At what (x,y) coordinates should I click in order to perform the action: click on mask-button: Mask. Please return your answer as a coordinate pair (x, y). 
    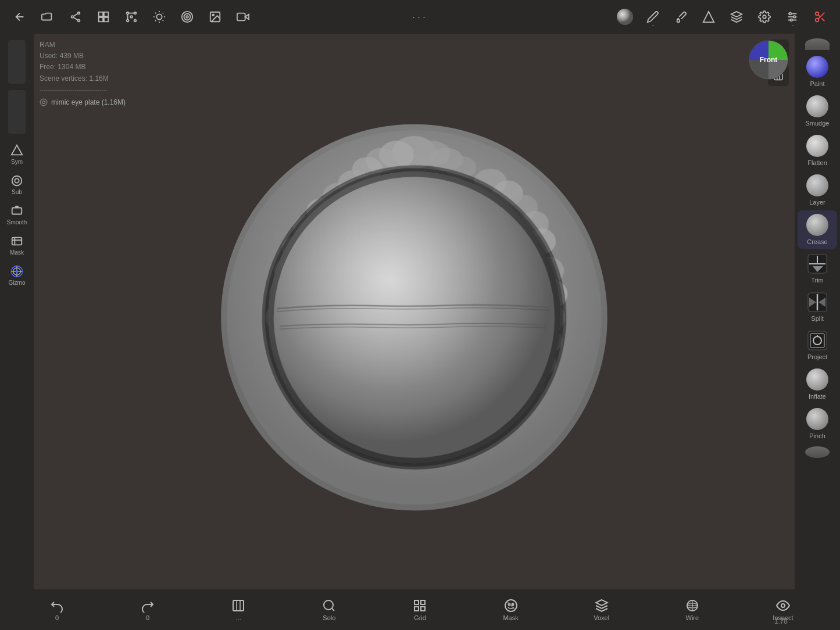
    Looking at the image, I should click on (17, 245).